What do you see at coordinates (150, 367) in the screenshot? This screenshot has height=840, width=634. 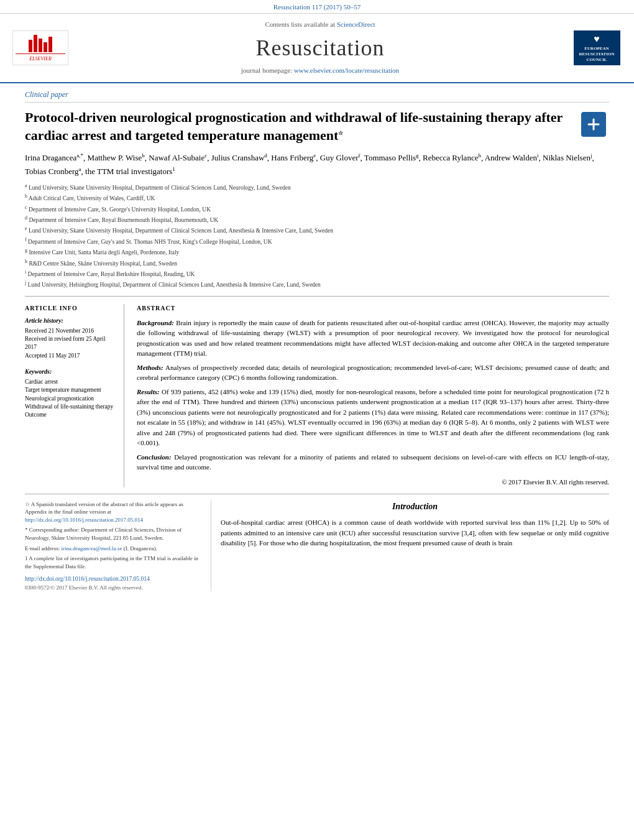 I see `methods-label: Methods:` at bounding box center [150, 367].